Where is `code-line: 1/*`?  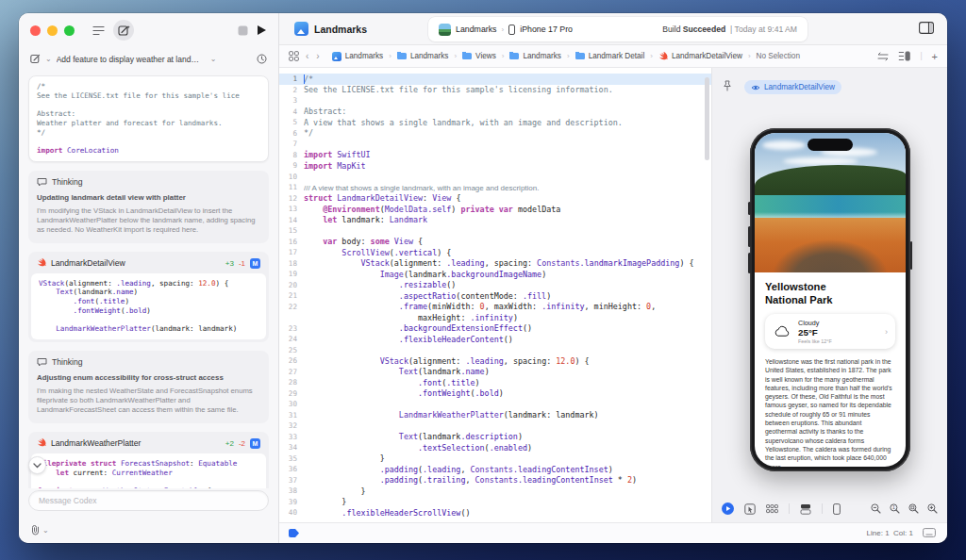
code-line: 1/* is located at coordinates (495, 79).